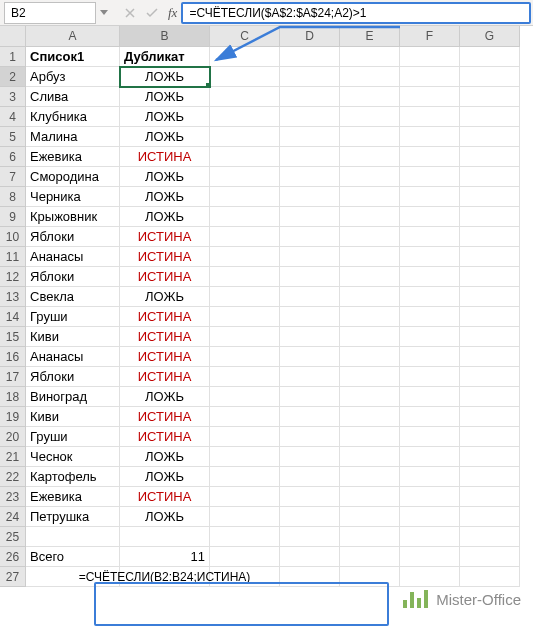  Describe the element at coordinates (430, 457) in the screenshot. I see `cell-F21` at that location.